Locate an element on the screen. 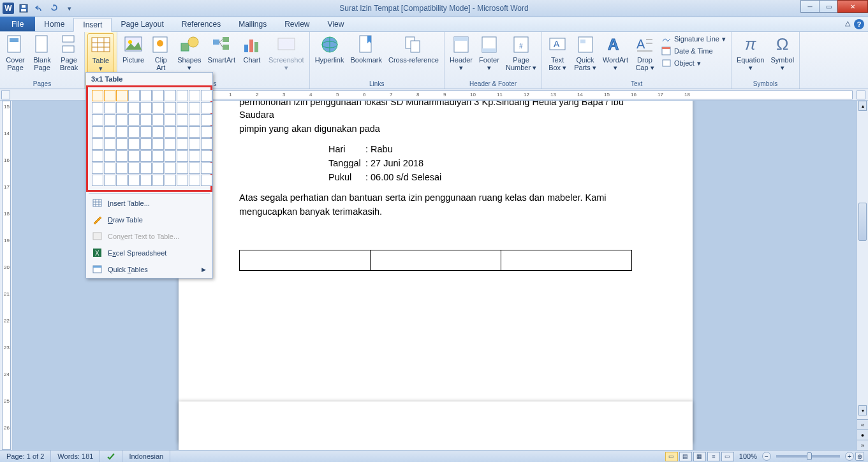  outline-view: ≡ is located at coordinates (714, 456).